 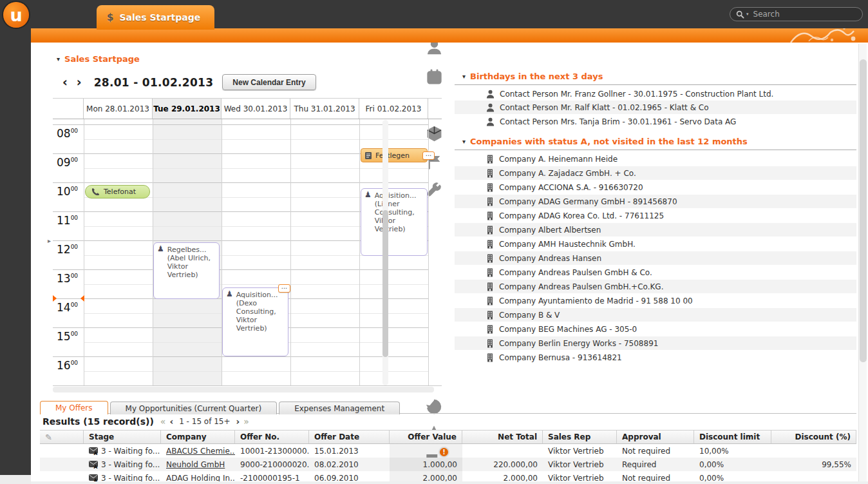 What do you see at coordinates (596, 301) in the screenshot?
I see `company-text: Company Ayuntamiento de Madrid - 91 588 …` at bounding box center [596, 301].